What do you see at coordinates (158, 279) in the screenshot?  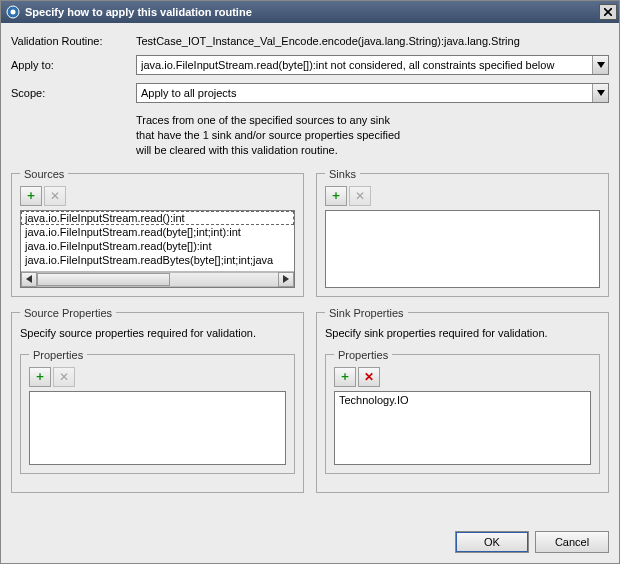 I see `horizontal-scrollbar` at bounding box center [158, 279].